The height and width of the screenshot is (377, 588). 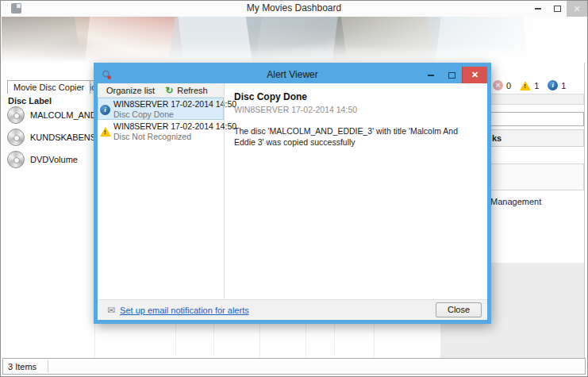 I want to click on main-titlebar: My Movies Dashboard ✕, so click(x=294, y=9).